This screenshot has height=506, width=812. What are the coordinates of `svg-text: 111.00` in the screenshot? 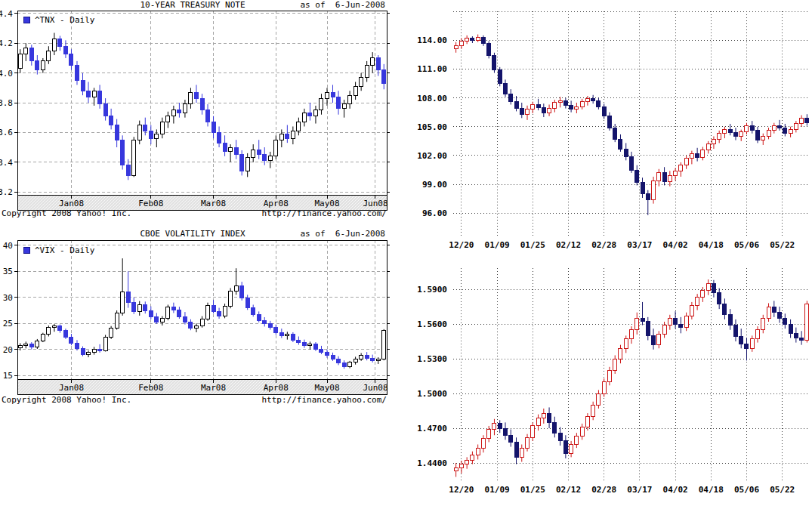 It's located at (432, 69).